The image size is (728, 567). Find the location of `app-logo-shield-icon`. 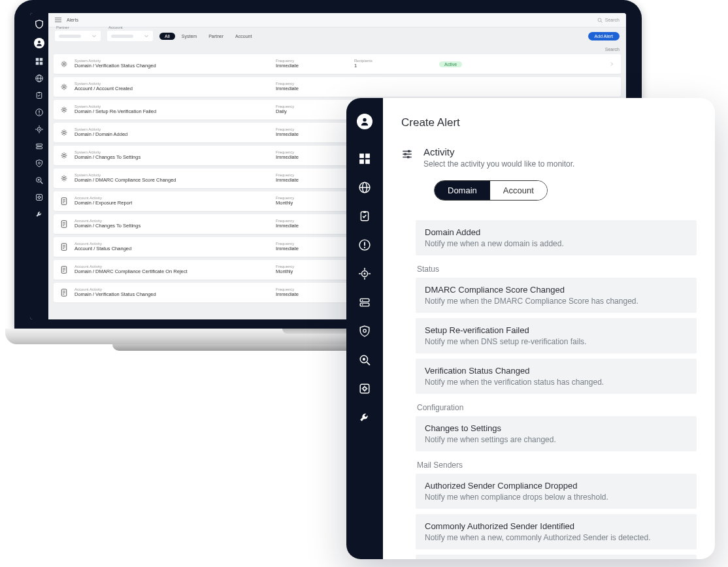

app-logo-shield-icon is located at coordinates (39, 24).